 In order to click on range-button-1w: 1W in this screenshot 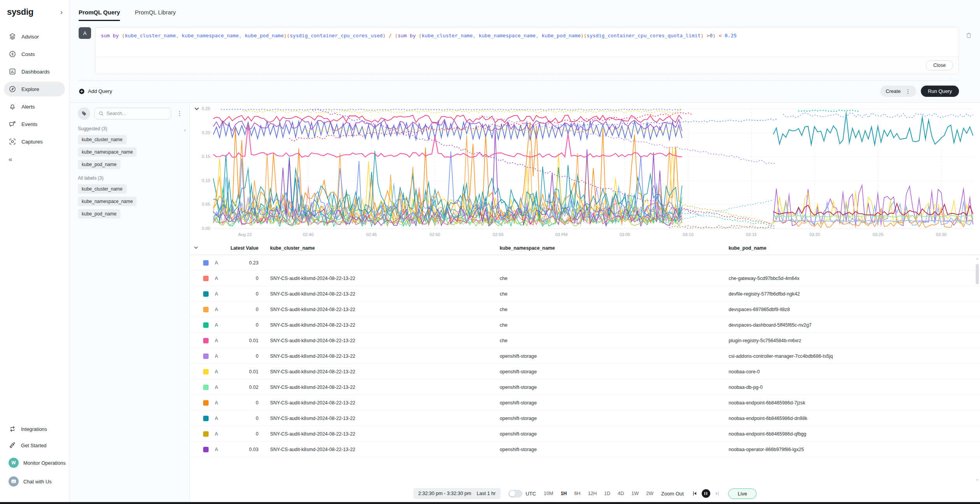, I will do `click(635, 494)`.